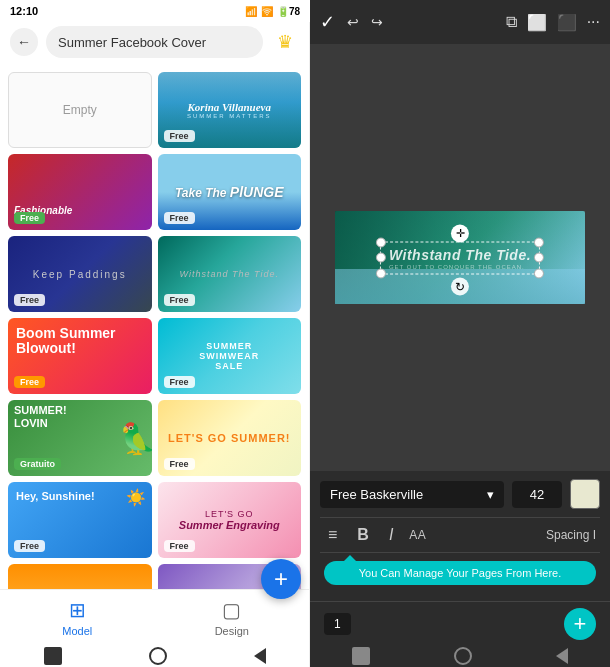 The width and height of the screenshot is (610, 667). Describe the element at coordinates (230, 438) in the screenshot. I see `t9-text: LET'S GO SUMMER!` at that location.